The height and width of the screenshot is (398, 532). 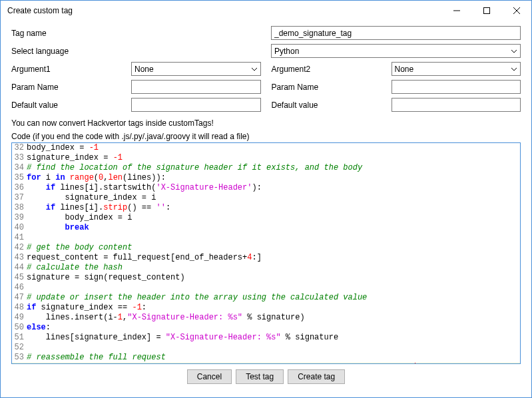 I want to click on arg2-label: Argument2, so click(x=332, y=69).